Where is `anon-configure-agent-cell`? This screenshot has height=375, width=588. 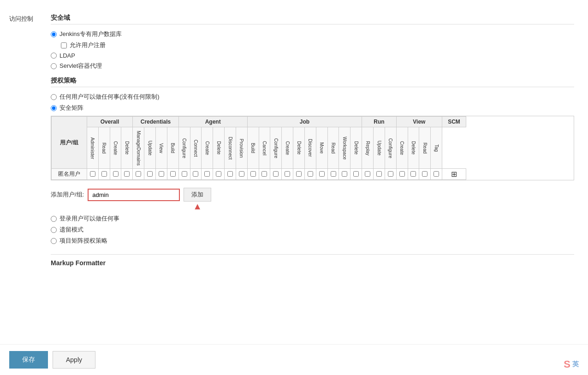 anon-configure-agent-cell is located at coordinates (184, 174).